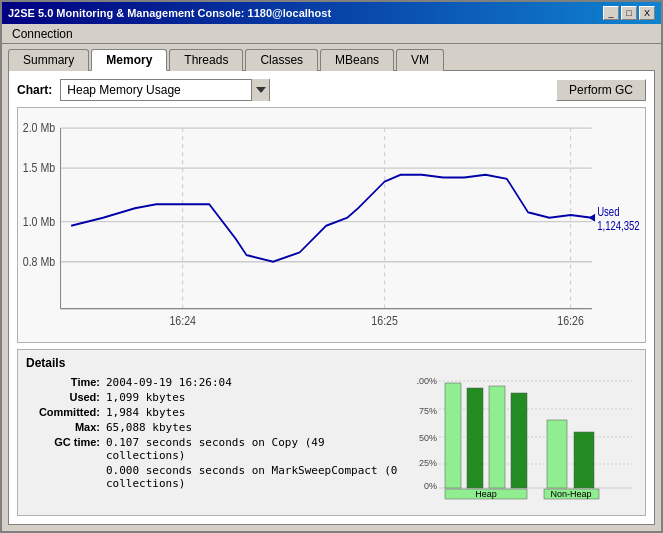 The image size is (663, 533). Describe the element at coordinates (66, 382) in the screenshot. I see `detail-key-time: Time:` at that location.